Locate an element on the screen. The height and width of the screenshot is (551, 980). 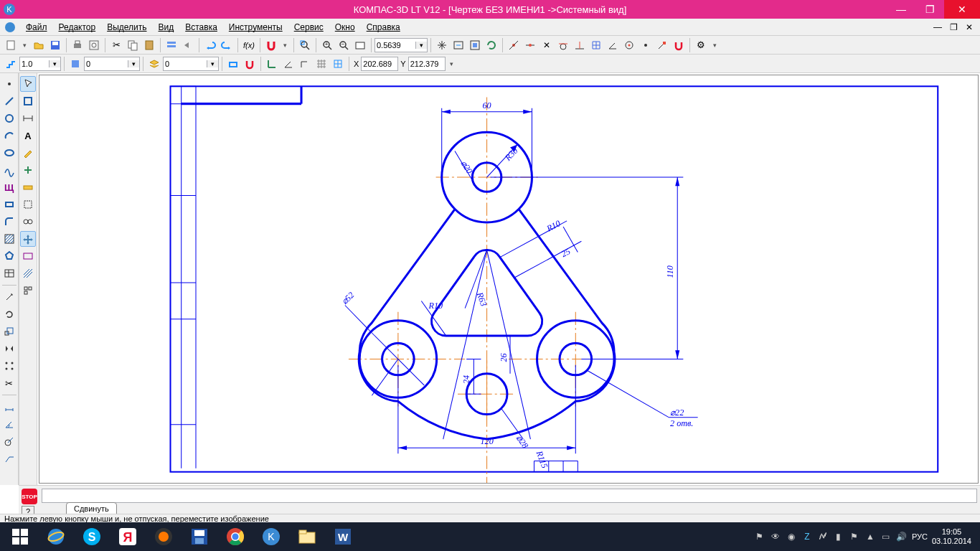
snap-toggle-icon is located at coordinates (250, 64).